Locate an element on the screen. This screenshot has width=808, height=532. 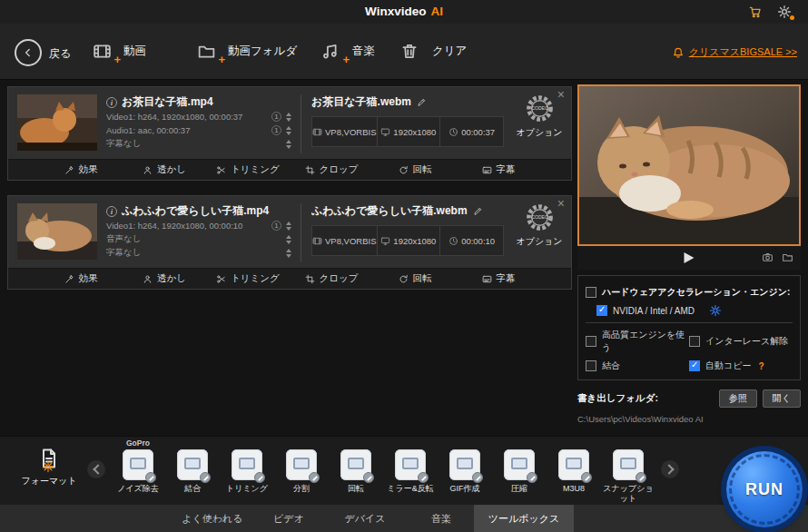
info-icon is located at coordinates (112, 212).